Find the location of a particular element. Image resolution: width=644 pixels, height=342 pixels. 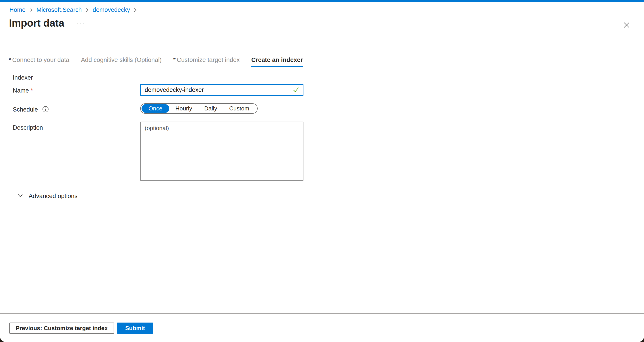

previous-step-button: Previous: Customize target index is located at coordinates (62, 328).